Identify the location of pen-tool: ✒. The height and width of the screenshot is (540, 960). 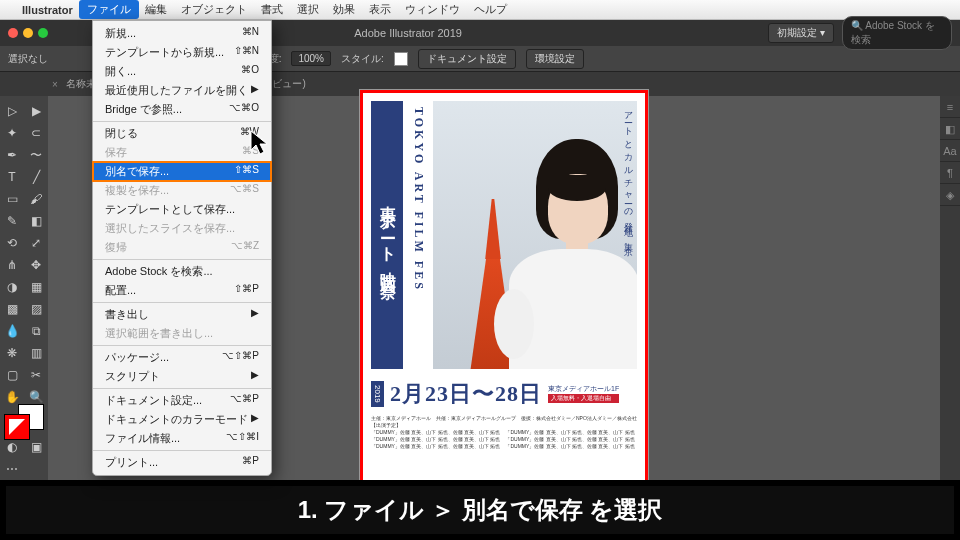
(12, 155).